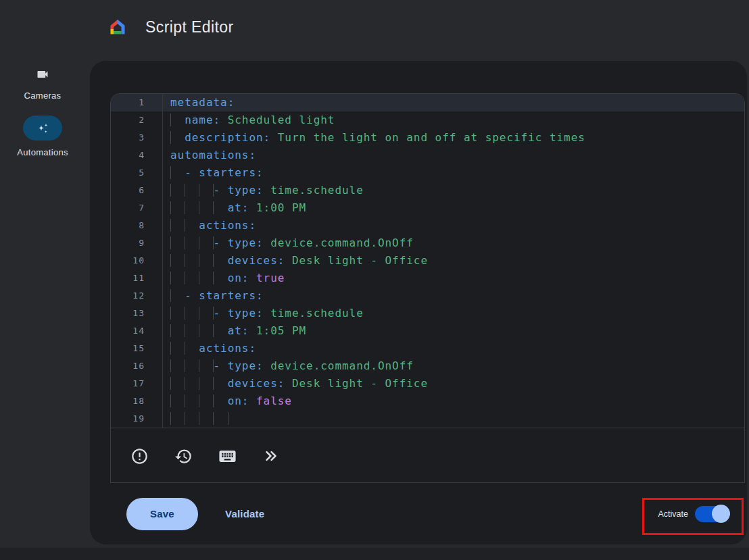 Image resolution: width=749 pixels, height=560 pixels. What do you see at coordinates (427, 243) in the screenshot?
I see `code-line-9: 9 - type: device.command.OnOff` at bounding box center [427, 243].